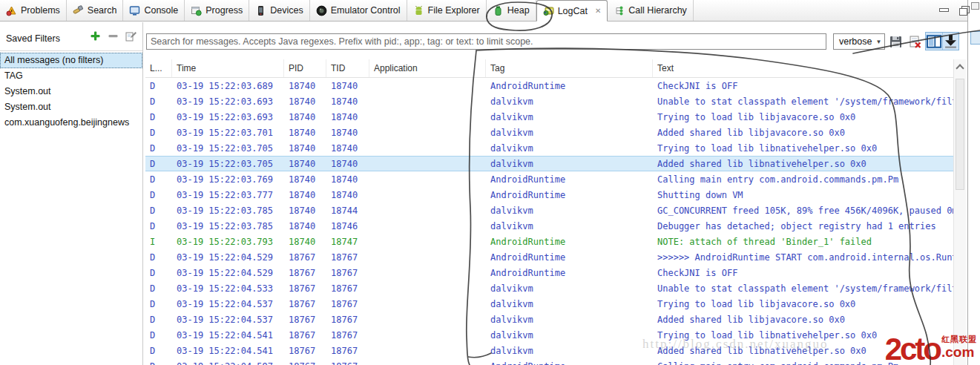  What do you see at coordinates (895, 42) in the screenshot?
I see `save-log-button` at bounding box center [895, 42].